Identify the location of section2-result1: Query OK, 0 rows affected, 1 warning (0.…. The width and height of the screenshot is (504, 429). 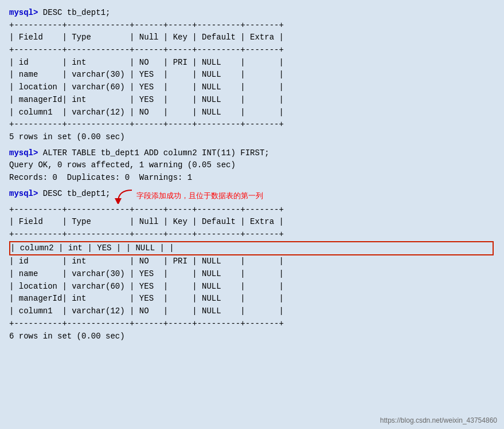
(252, 166).